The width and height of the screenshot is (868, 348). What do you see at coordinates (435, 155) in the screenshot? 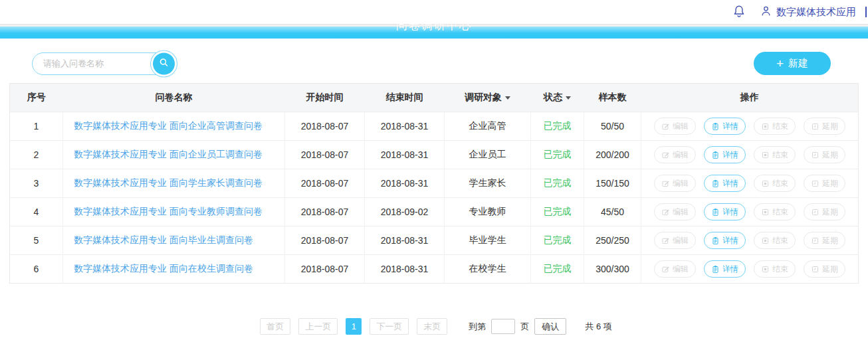
I see `table-row: 2数字媒体技术应用专业 面向企业员工调查问卷2018-08-072018-08-…` at bounding box center [435, 155].